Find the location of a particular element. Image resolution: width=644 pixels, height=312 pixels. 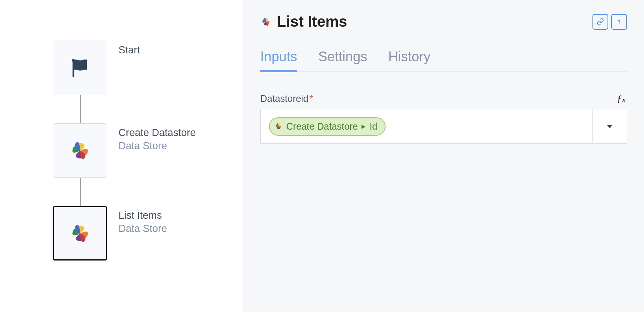

chevron-down-icon is located at coordinates (610, 126).